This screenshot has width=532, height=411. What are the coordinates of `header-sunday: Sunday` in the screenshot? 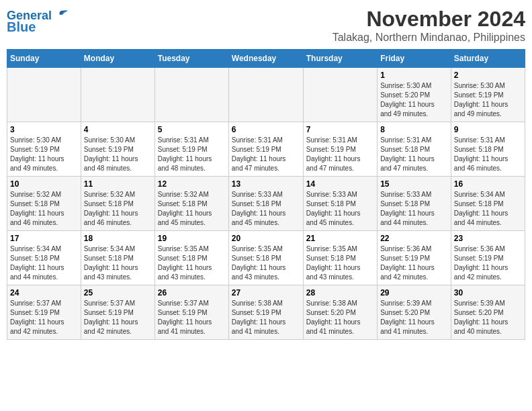 It's located at (44, 59).